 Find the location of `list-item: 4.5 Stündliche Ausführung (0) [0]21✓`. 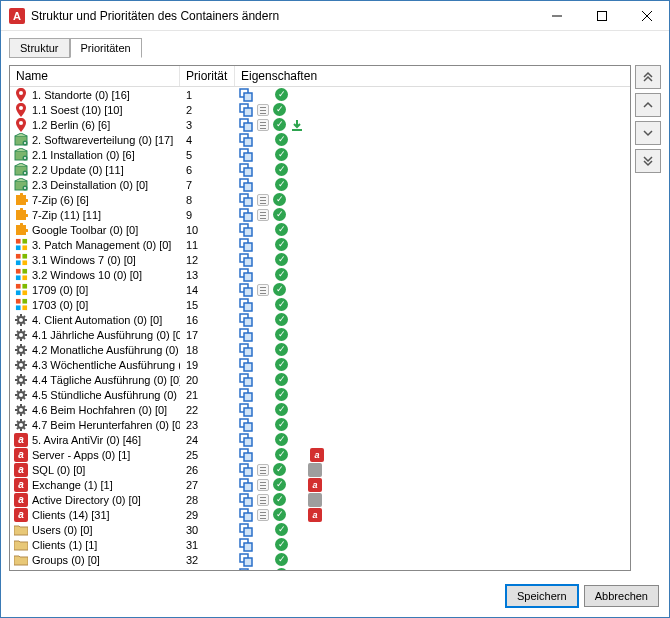

list-item: 4.5 Stündliche Ausführung (0) [0]21✓ is located at coordinates (320, 394).